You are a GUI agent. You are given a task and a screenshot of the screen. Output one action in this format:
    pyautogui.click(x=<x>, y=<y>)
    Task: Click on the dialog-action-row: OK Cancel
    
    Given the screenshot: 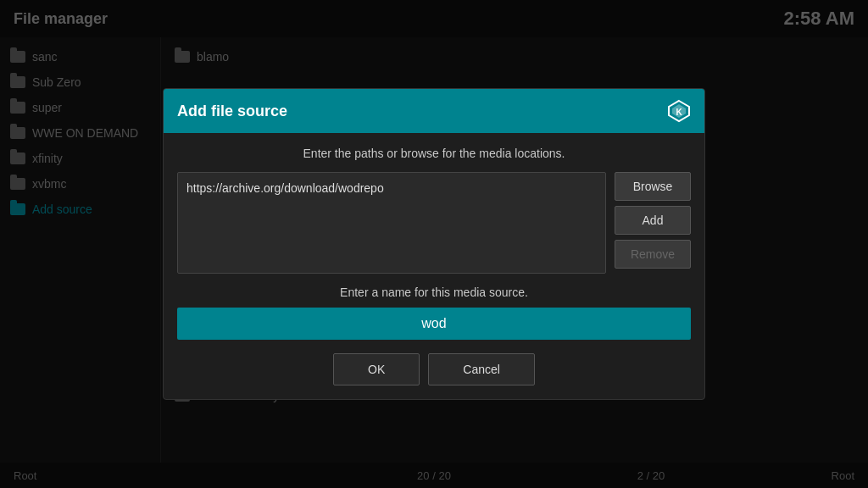 What is the action you would take?
    pyautogui.click(x=434, y=369)
    